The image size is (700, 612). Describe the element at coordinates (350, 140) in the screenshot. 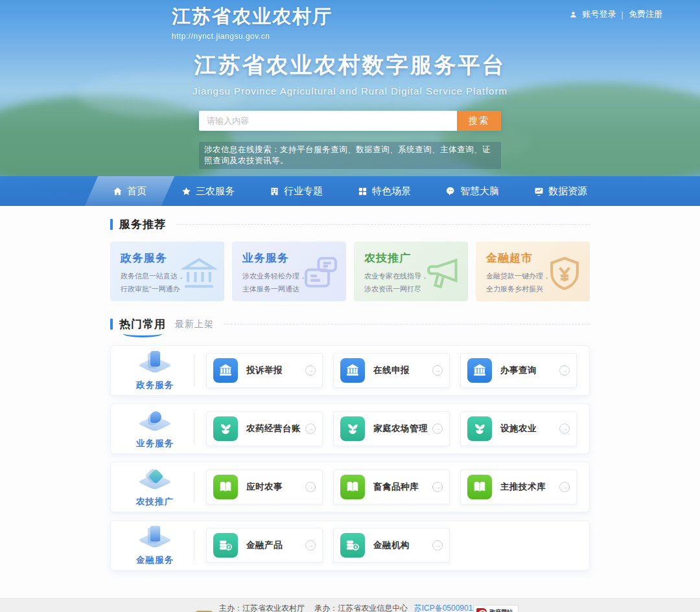

I see `search-area: 搜索 涉农信息在线搜索：支持平台服务查询、数据查询、系统查询、主体查询、证照查询…` at that location.